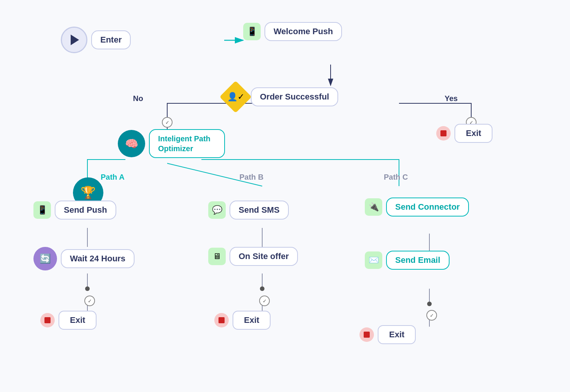 The image size is (570, 392). What do you see at coordinates (253, 256) in the screenshot?
I see `on-site-offer-node: 🖥 On Site offer` at bounding box center [253, 256].